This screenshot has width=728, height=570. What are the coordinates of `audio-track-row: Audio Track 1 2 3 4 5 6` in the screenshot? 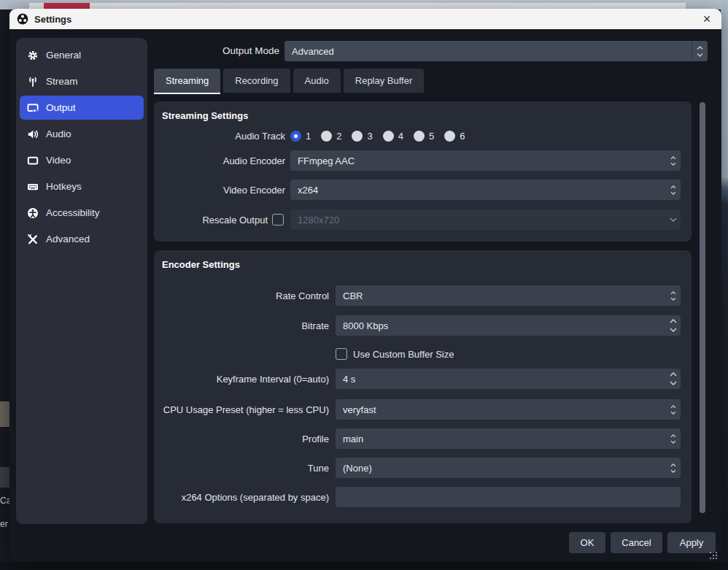 It's located at (417, 136).